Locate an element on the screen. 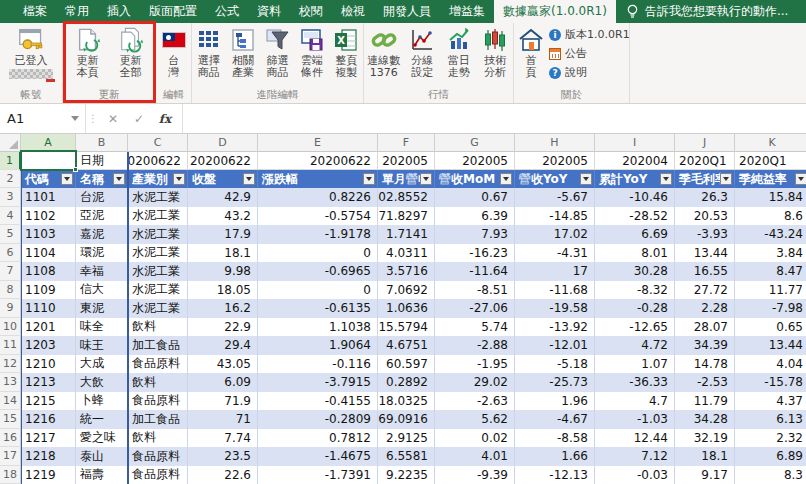 This screenshot has width=806, height=484. cell: 18.05 is located at coordinates (223, 290).